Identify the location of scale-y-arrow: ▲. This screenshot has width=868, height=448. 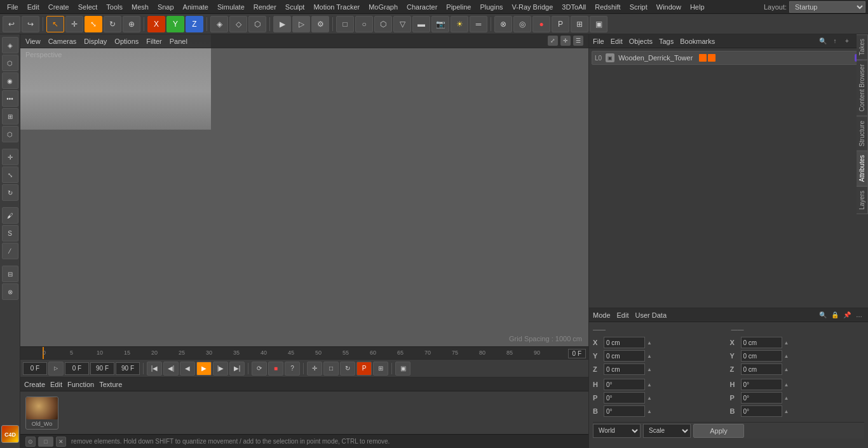
(787, 356).